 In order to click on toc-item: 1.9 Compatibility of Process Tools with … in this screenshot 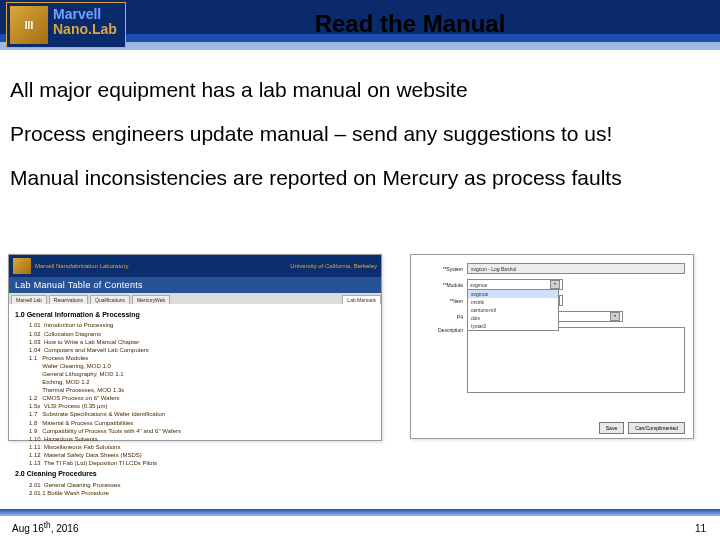, I will do `click(202, 431)`.